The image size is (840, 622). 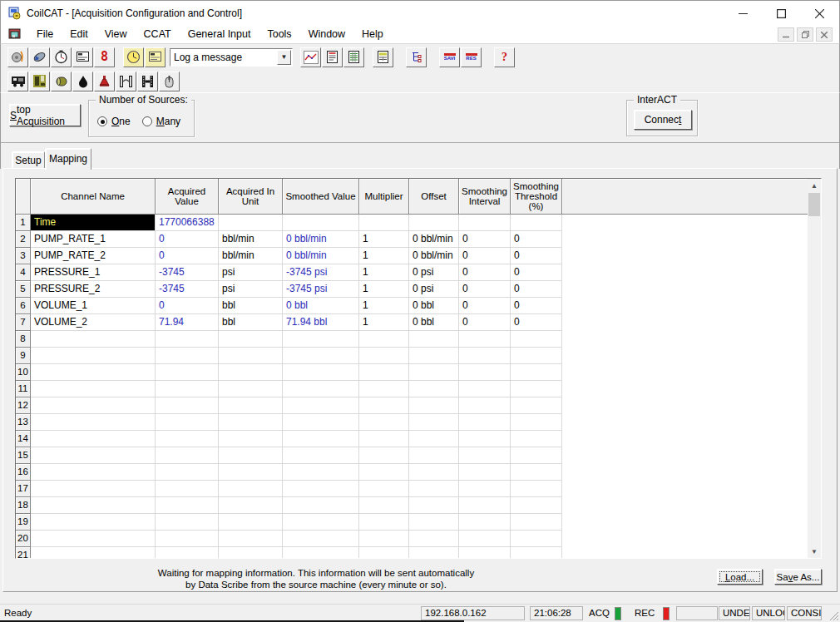 I want to click on row-number: 11, so click(x=23, y=389).